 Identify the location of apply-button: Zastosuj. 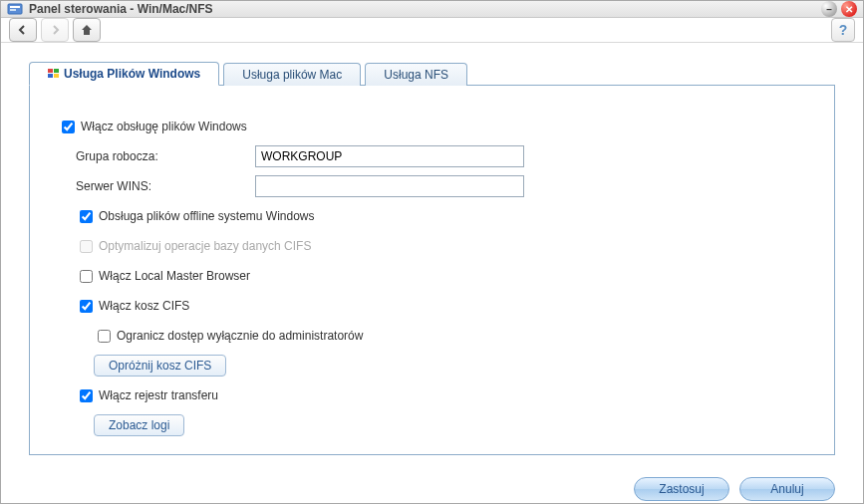
(682, 489).